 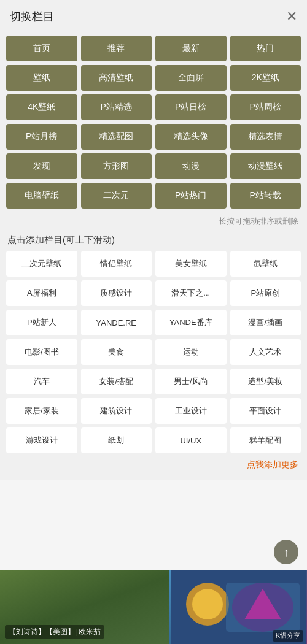 I want to click on back-to-top-button: ↑, so click(x=286, y=552).